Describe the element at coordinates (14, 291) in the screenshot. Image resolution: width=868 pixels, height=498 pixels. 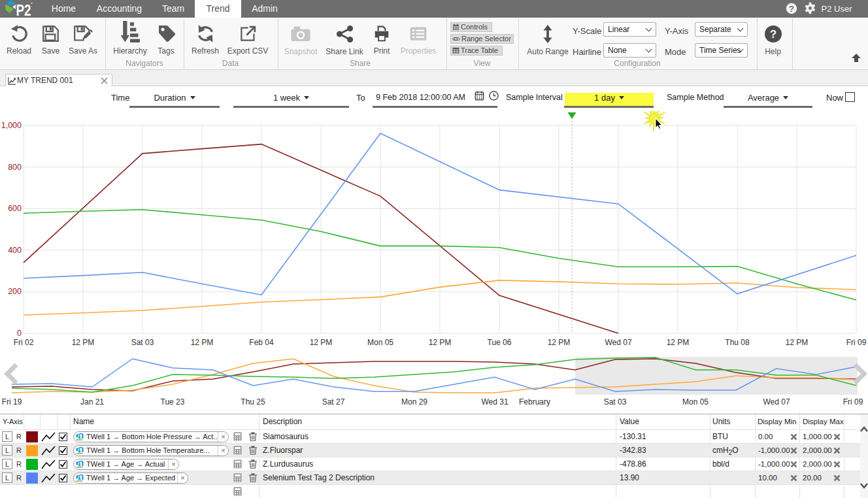
I see `svg-text: 200` at that location.